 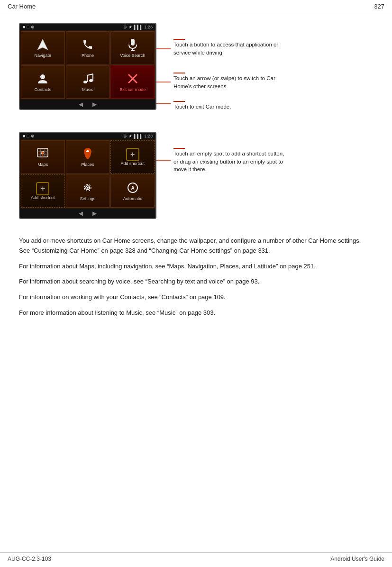 What do you see at coordinates (125, 27) in the screenshot?
I see `status-icon-settings: ⊕` at bounding box center [125, 27].